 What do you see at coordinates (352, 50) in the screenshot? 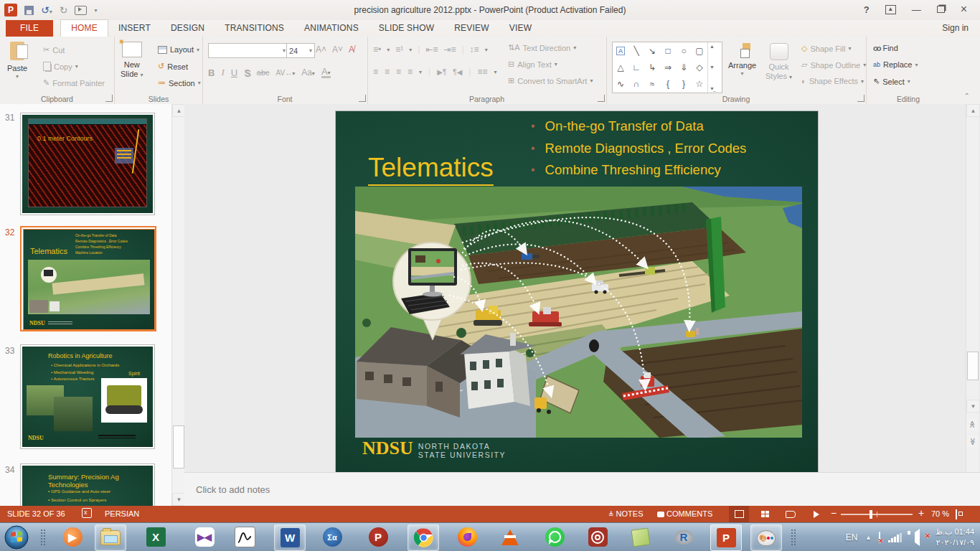
I see `clear-formatting-button: A̸` at bounding box center [352, 50].